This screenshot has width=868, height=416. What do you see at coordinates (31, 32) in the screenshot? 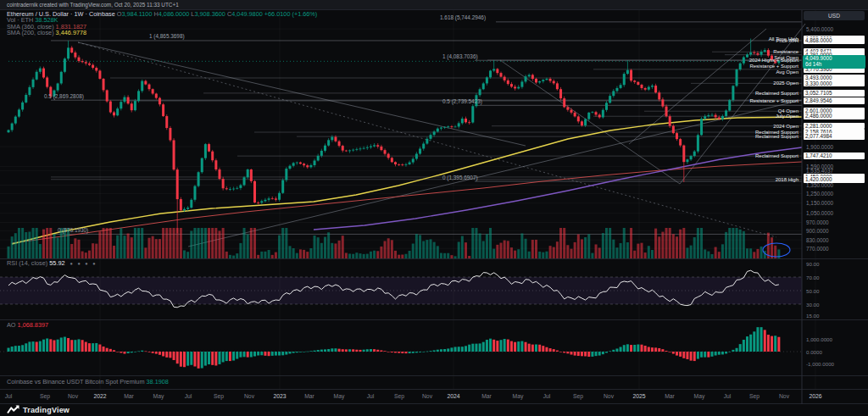
I see `sma200-label: SMA (200, close)` at bounding box center [31, 32].